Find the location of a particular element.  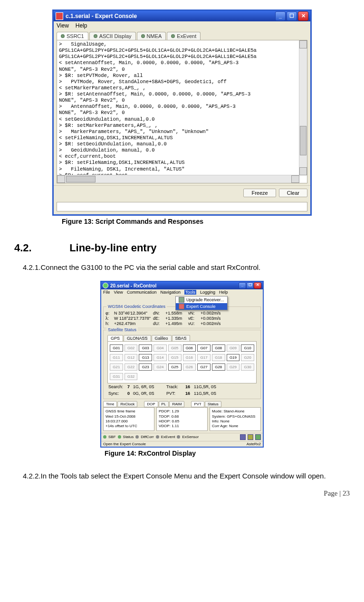

value-dn: +1.558m is located at coordinates (176, 313).